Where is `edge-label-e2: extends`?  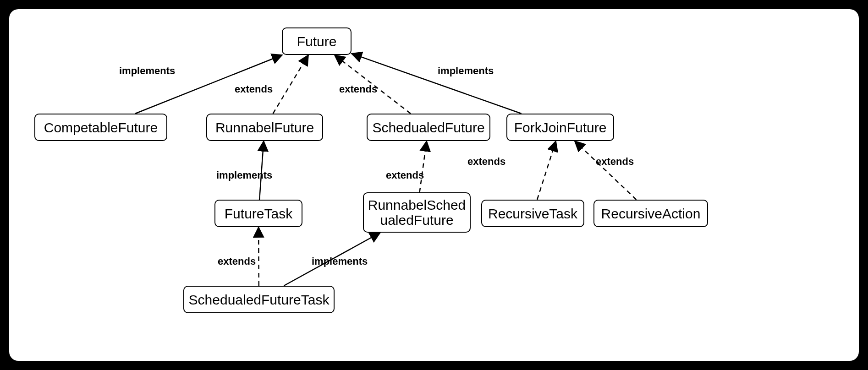 edge-label-e2: extends is located at coordinates (254, 89).